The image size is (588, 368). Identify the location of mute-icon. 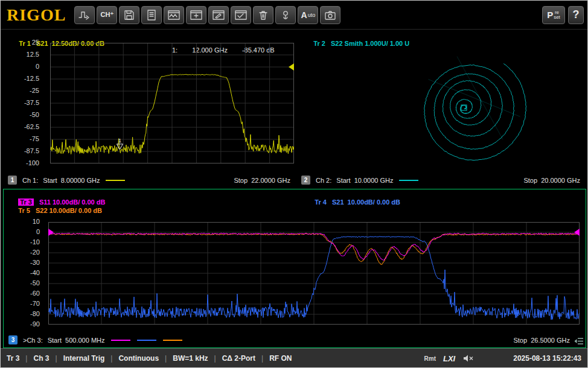
(468, 358).